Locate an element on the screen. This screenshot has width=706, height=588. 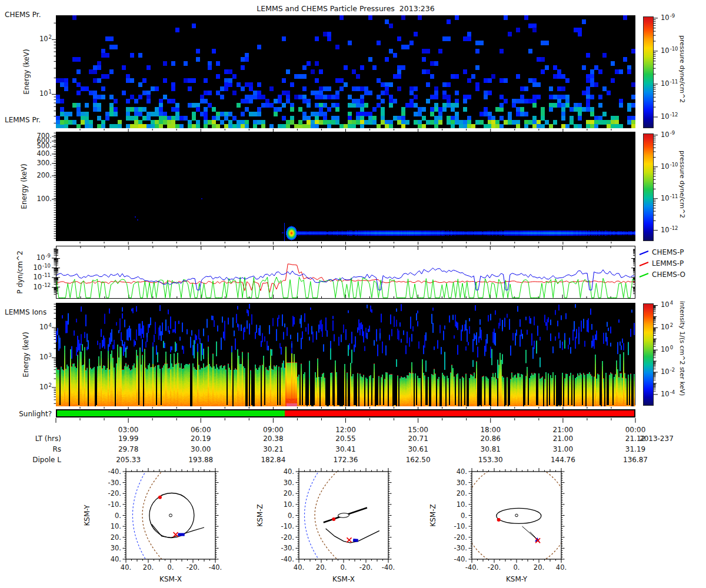
orbit-y-axis-title: KSM-Z is located at coordinates (433, 515).